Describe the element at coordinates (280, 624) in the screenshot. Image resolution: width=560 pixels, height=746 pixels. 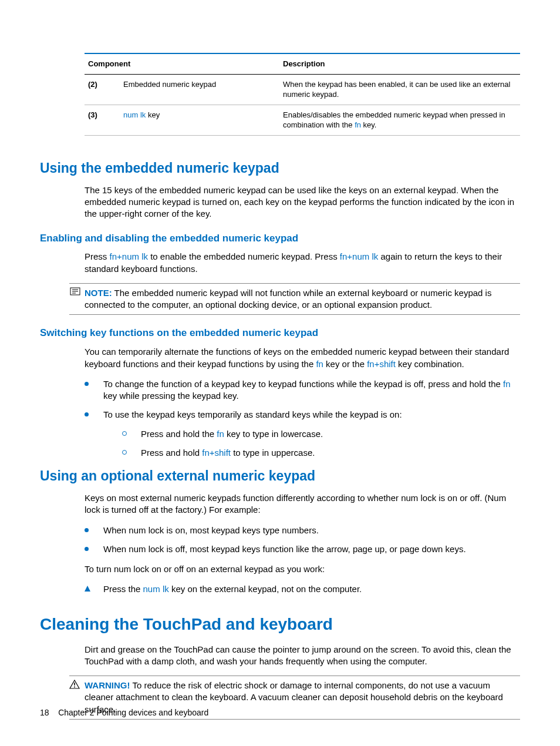
I see `heading-cleaning: Cleaning the TouchPad and keyboard` at that location.